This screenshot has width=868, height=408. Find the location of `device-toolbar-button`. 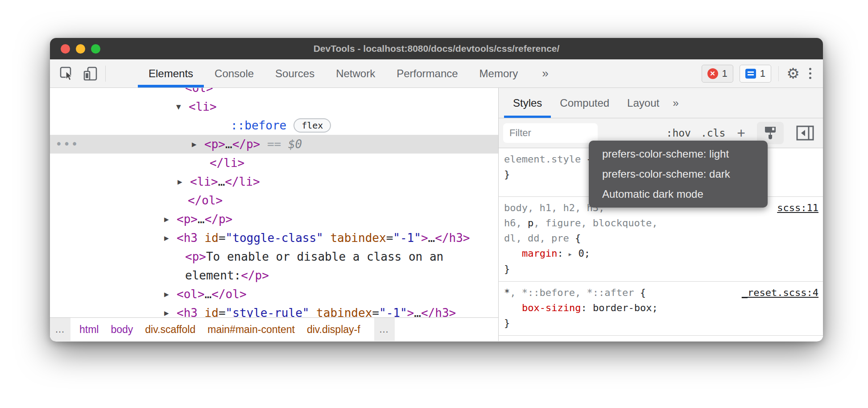

device-toolbar-button is located at coordinates (91, 74).